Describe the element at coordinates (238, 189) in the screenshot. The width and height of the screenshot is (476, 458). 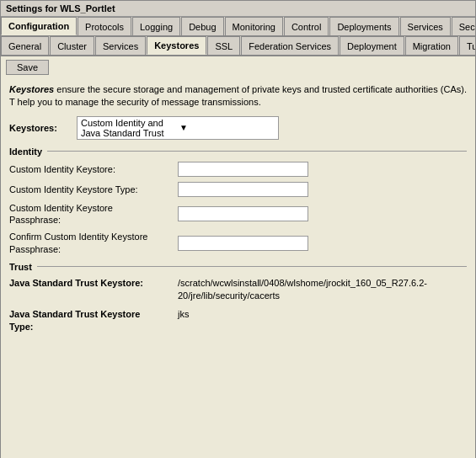
I see `field-row-identity-type: Custom Identity Keystore Type:` at that location.